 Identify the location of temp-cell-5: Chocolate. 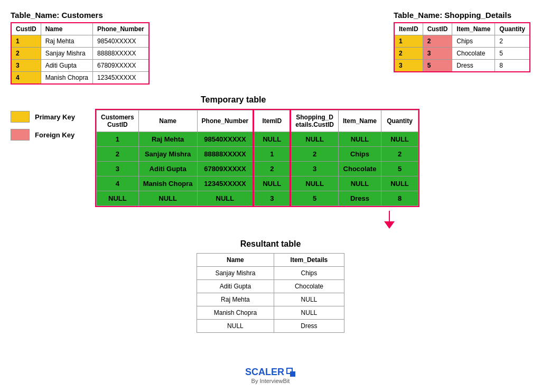
(359, 169).